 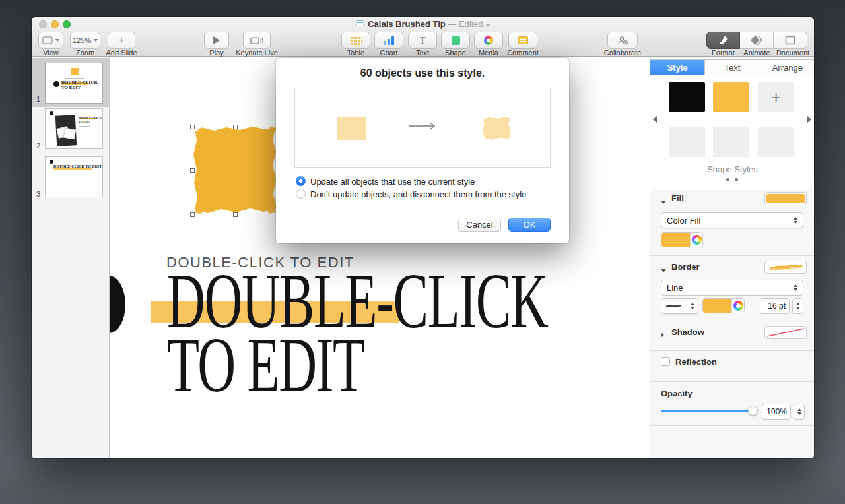 What do you see at coordinates (217, 40) in the screenshot?
I see `play-icon` at bounding box center [217, 40].